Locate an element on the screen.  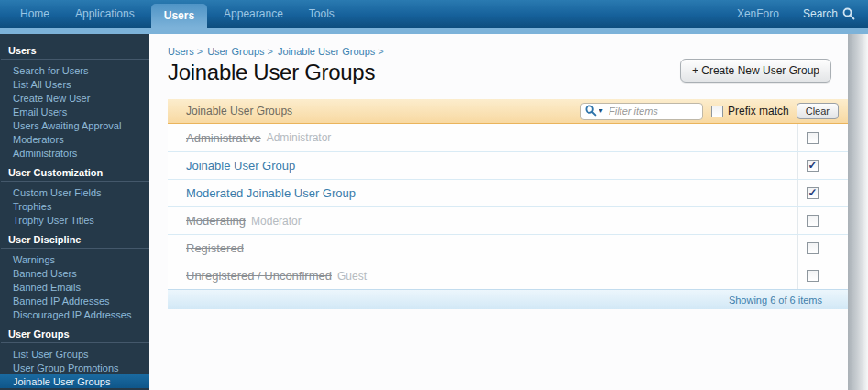
brand-link: XenForo is located at coordinates (758, 14).